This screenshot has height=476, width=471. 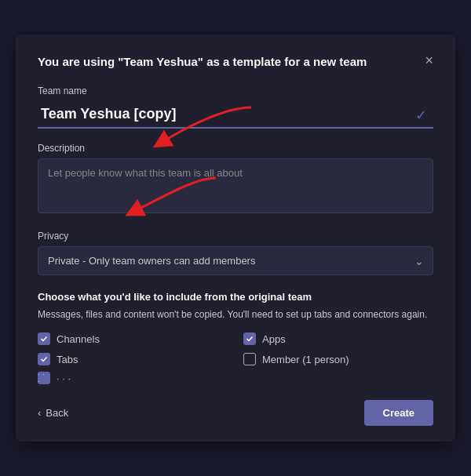 I want to click on checkbox-tabs: Tabs, so click(x=133, y=359).